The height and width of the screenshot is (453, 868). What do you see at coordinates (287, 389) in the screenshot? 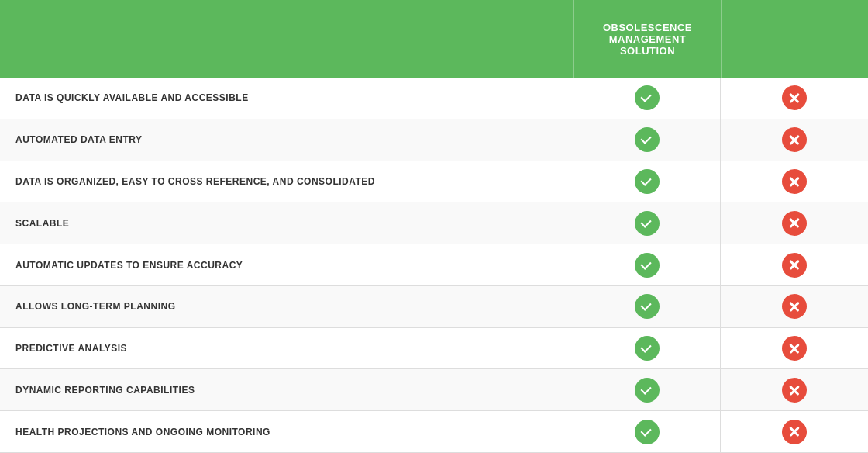
I see `feature-cell: DYNAMIC REPORTING CAPABILITIES` at bounding box center [287, 389].